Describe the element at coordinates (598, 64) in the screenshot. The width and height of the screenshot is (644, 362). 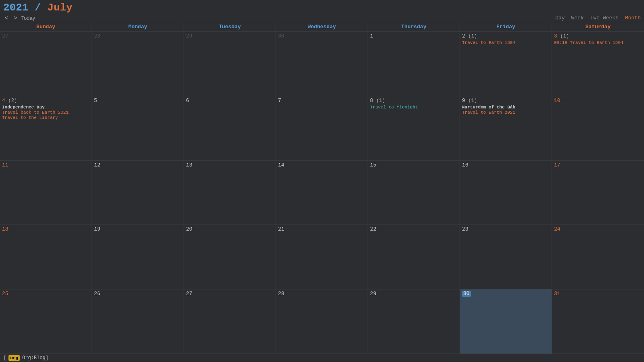
I see `day-cell: 3 (1) 09:18 Travel to Earth 1504` at that location.